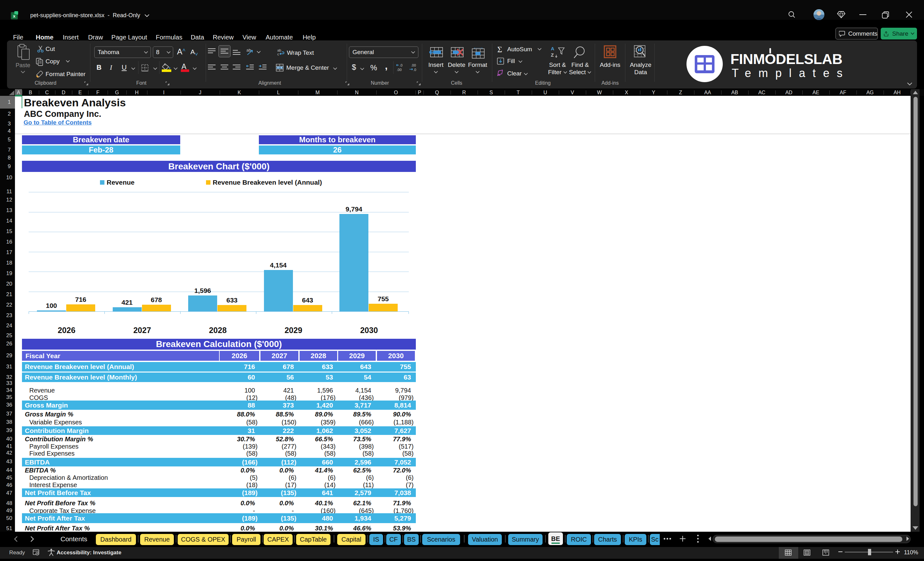 Image resolution: width=924 pixels, height=561 pixels. What do you see at coordinates (279, 50) in the screenshot?
I see `svg-text: ab` at bounding box center [279, 50].